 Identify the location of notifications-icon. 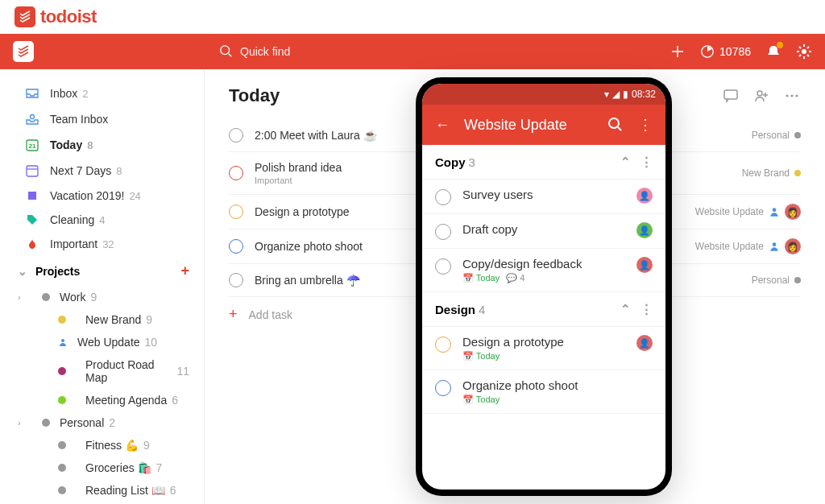
(773, 52).